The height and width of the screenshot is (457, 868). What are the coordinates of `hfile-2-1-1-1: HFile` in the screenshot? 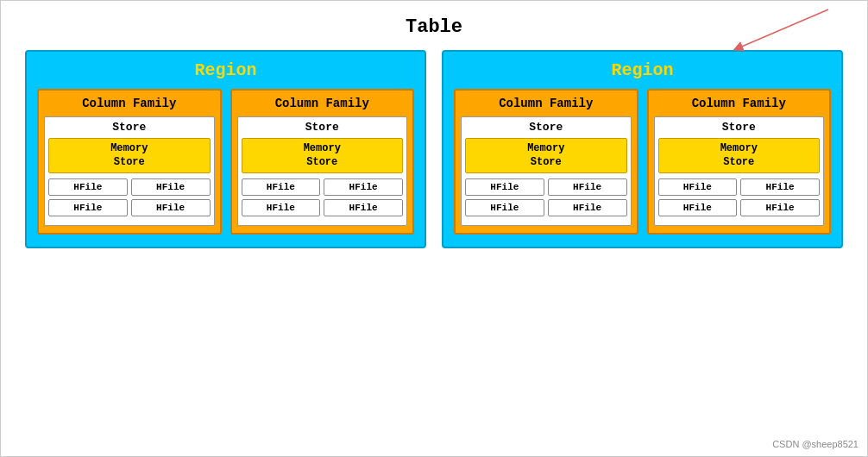 It's located at (505, 187).